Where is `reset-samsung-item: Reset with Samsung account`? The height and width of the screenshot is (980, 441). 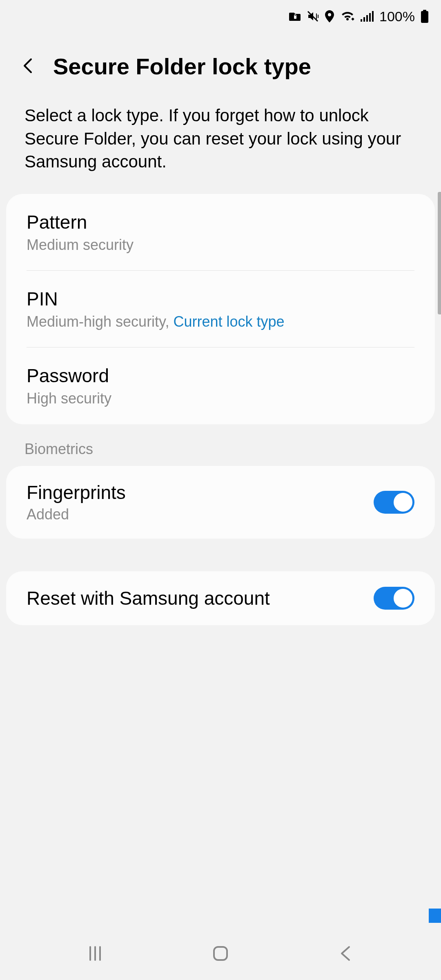
reset-samsung-item: Reset with Samsung account is located at coordinates (220, 598).